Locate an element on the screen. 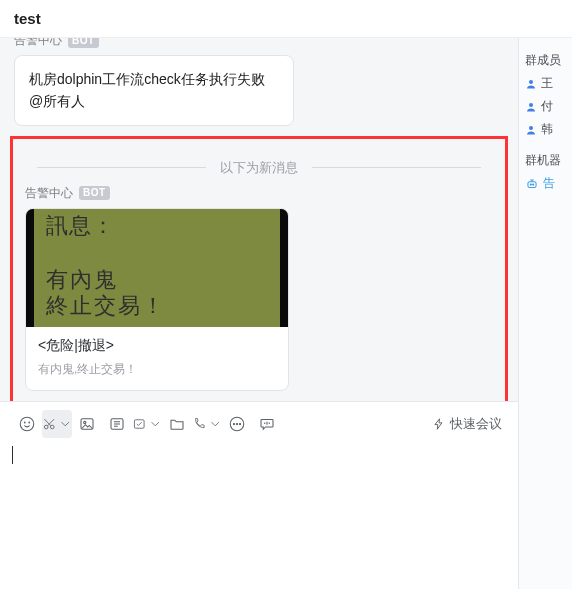  file-button is located at coordinates (177, 424).